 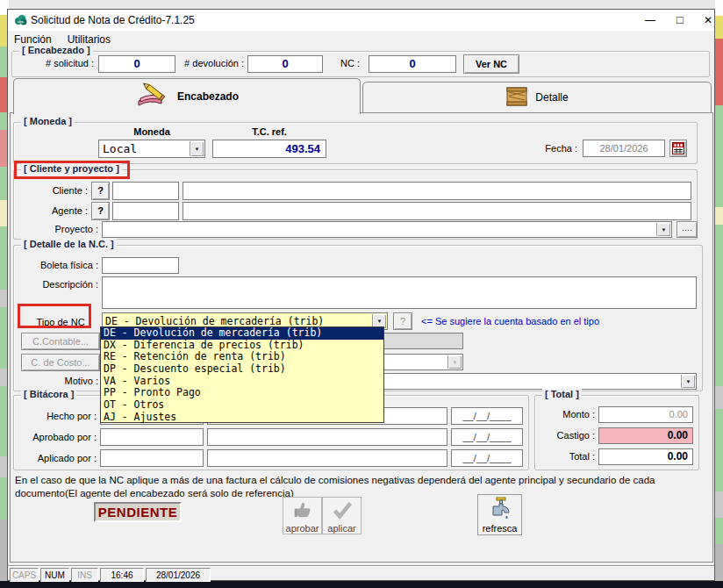 What do you see at coordinates (187, 97) in the screenshot?
I see `tab-encabezado: Encabezado` at bounding box center [187, 97].